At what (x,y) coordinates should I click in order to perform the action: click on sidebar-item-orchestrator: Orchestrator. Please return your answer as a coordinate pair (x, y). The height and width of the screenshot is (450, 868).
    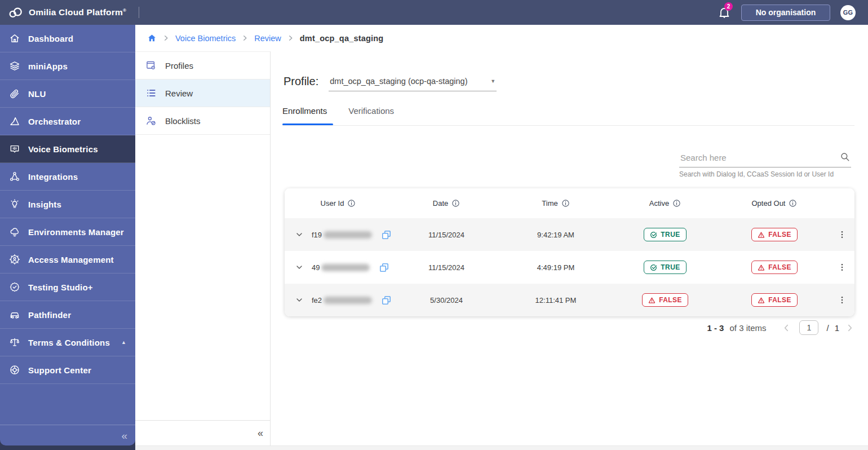
    Looking at the image, I should click on (68, 122).